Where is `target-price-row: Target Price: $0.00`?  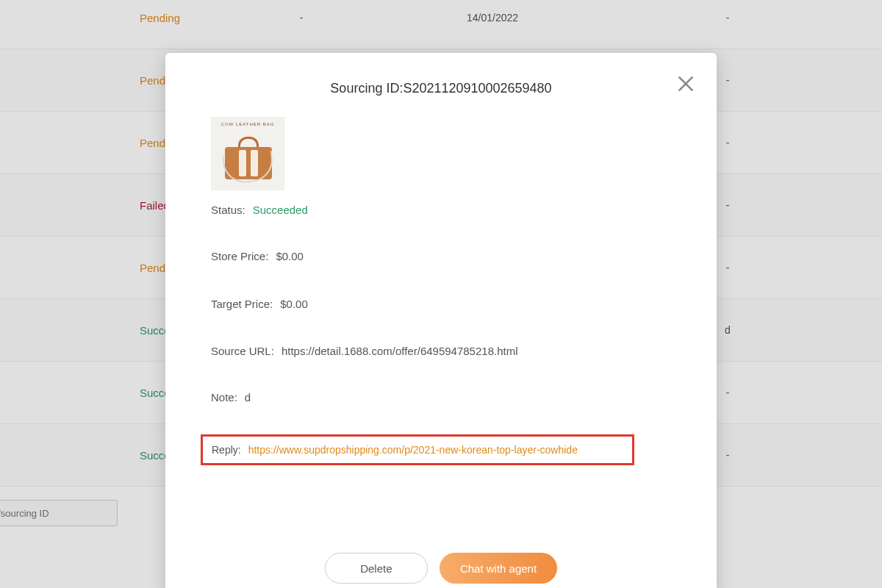
target-price-row: Target Price: $0.00 is located at coordinates (441, 304).